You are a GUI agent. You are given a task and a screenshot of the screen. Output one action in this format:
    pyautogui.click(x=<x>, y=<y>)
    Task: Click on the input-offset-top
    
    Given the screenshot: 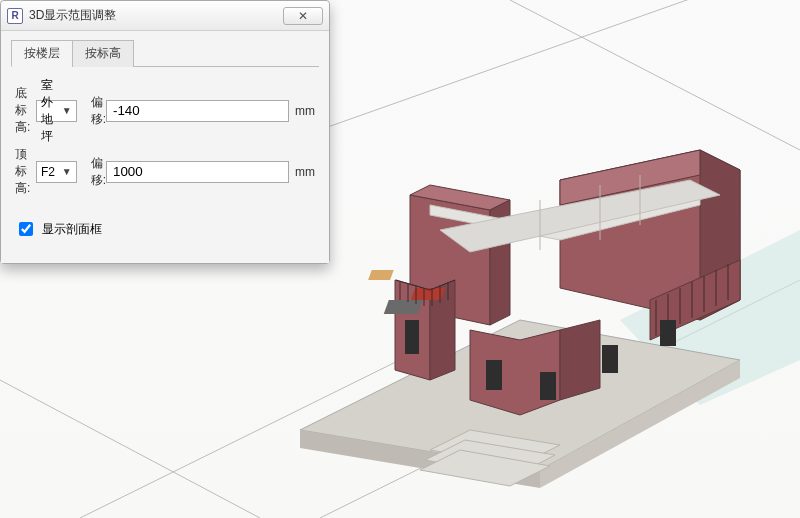 What is the action you would take?
    pyautogui.click(x=198, y=172)
    